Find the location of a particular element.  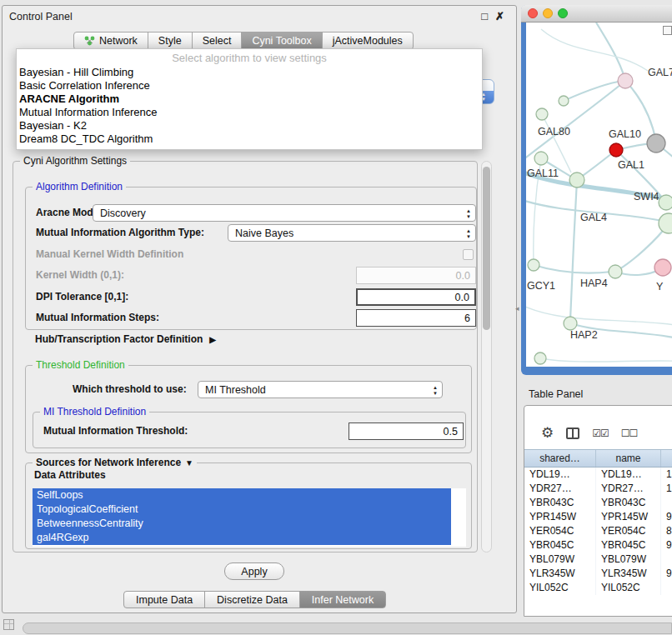

table-body: YDL19…YDL19…13YDR27…YDR27…12YBR043CYBR04… is located at coordinates (599, 532).